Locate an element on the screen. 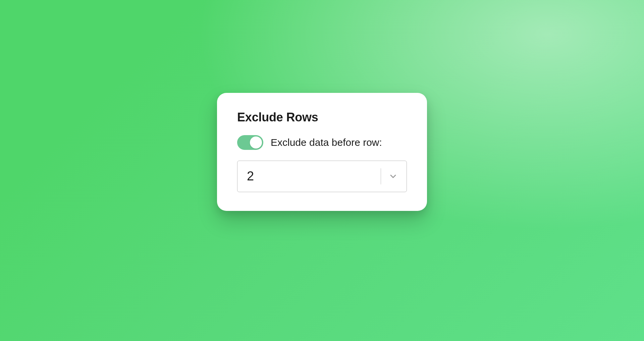 Image resolution: width=644 pixels, height=341 pixels. chevron-down-icon is located at coordinates (393, 176).